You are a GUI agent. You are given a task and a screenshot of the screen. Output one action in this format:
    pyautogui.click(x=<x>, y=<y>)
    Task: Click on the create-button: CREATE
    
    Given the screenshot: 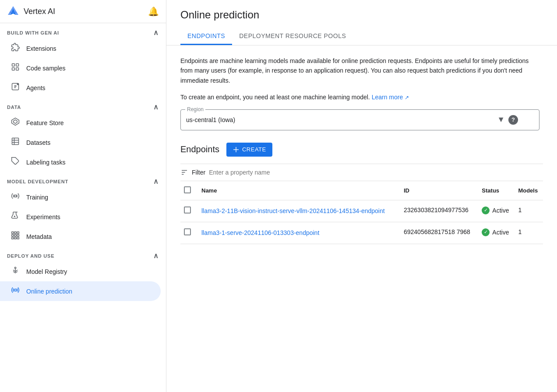 What is the action you would take?
    pyautogui.click(x=250, y=150)
    